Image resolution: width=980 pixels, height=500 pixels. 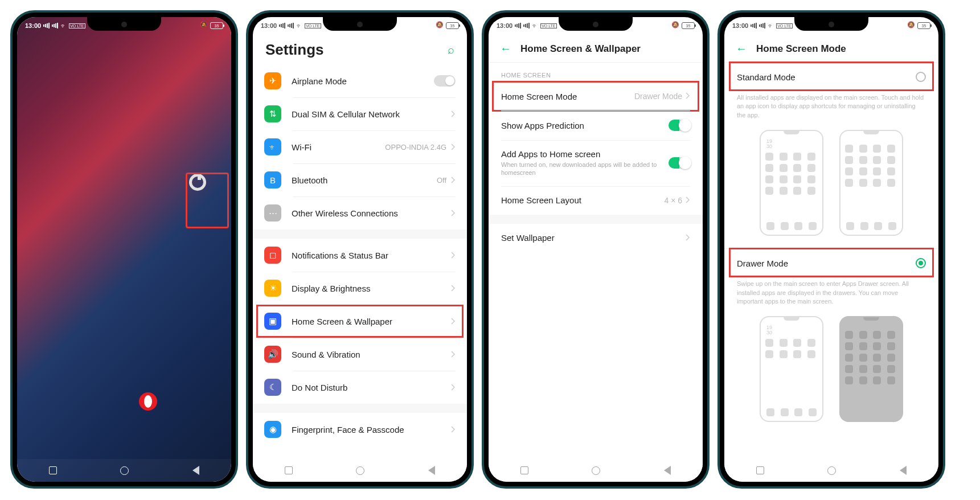 I want to click on search-icon: ⌕, so click(x=451, y=50).